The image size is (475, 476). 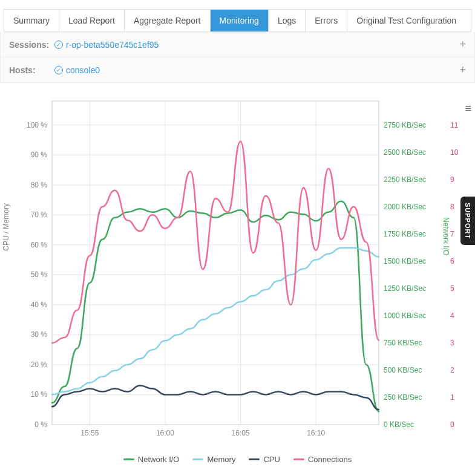 What do you see at coordinates (39, 275) in the screenshot?
I see `svg-text: 50 %` at bounding box center [39, 275].